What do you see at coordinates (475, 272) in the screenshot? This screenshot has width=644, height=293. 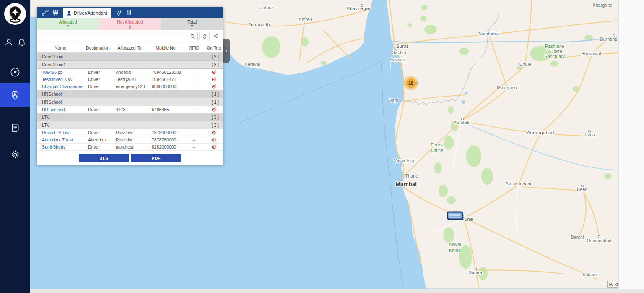 I see `map-label: Satara` at bounding box center [475, 272].